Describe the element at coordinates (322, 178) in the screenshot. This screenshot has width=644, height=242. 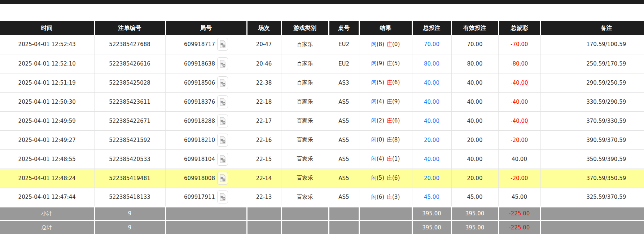
I see `table-row-highlighted: 2025-04-01 12:48:24 522385419481 6099180…` at that location.